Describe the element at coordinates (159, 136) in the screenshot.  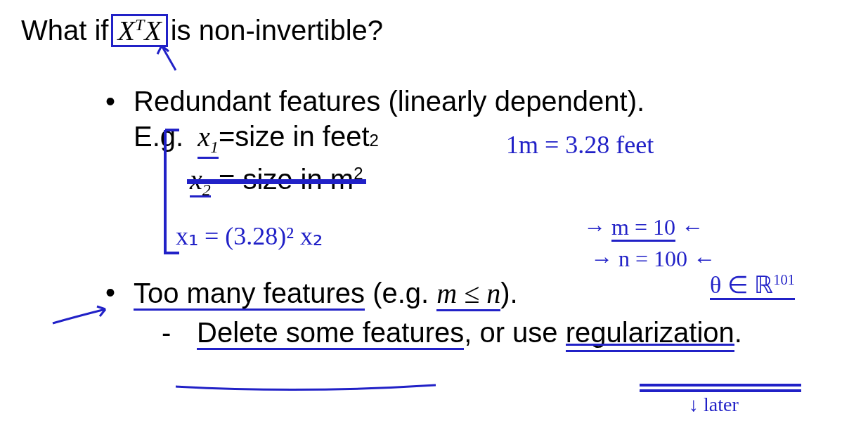
I see `eg-label: E.g.` at that location.